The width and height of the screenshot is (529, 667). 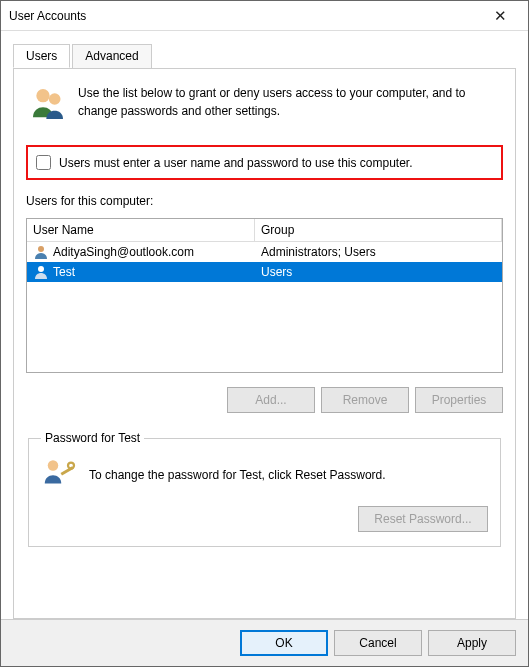 What do you see at coordinates (500, 16) in the screenshot?
I see `close-button: ✕` at bounding box center [500, 16].